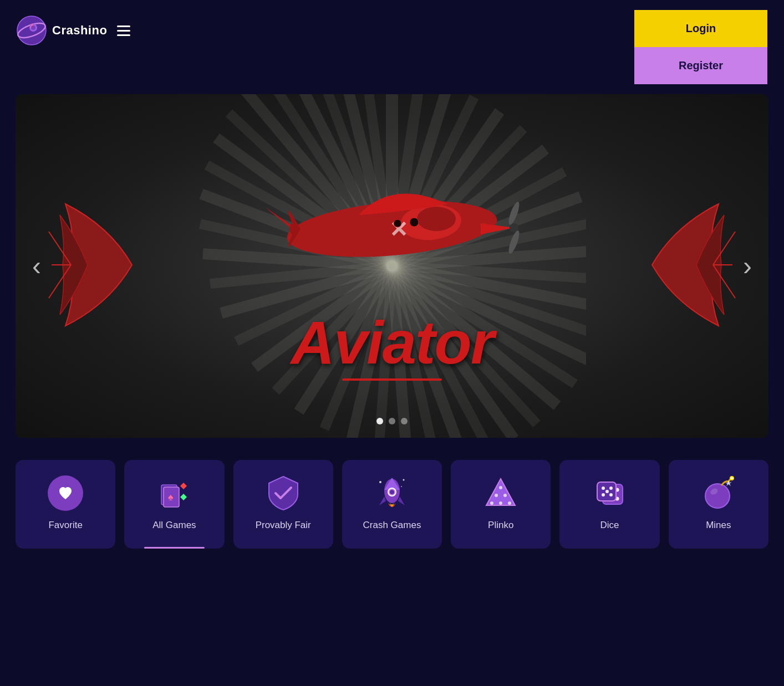  I want to click on category-crash-games: Crash Games, so click(392, 504).